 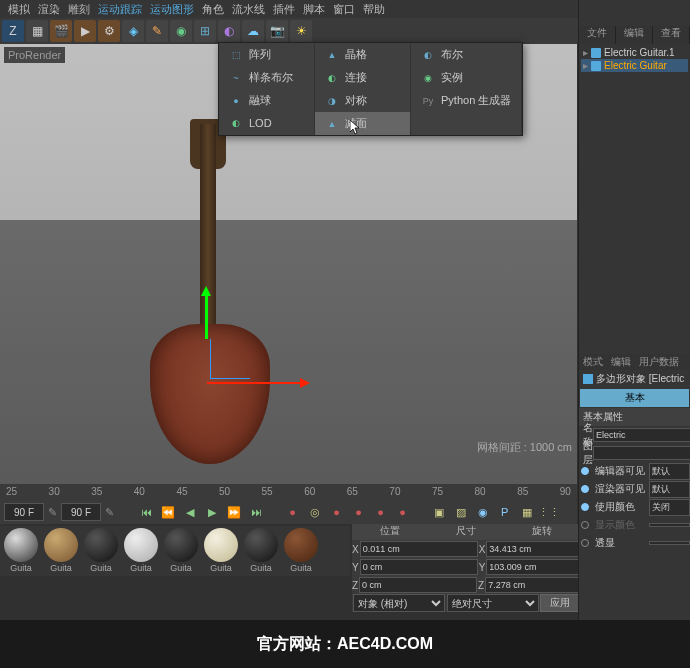 What do you see at coordinates (439, 512) in the screenshot?
I see `selobj-icon: ▣` at bounding box center [439, 512].